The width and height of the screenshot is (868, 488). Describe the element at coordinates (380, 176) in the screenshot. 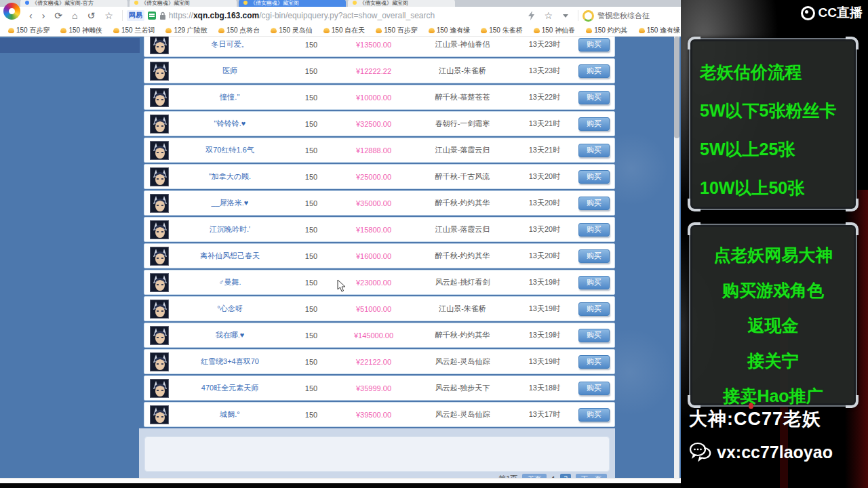

I see `listing-row: "加拿大の顾. 150 ¥25000.00 醉千秋-千古风流 13天20时 购买` at that location.